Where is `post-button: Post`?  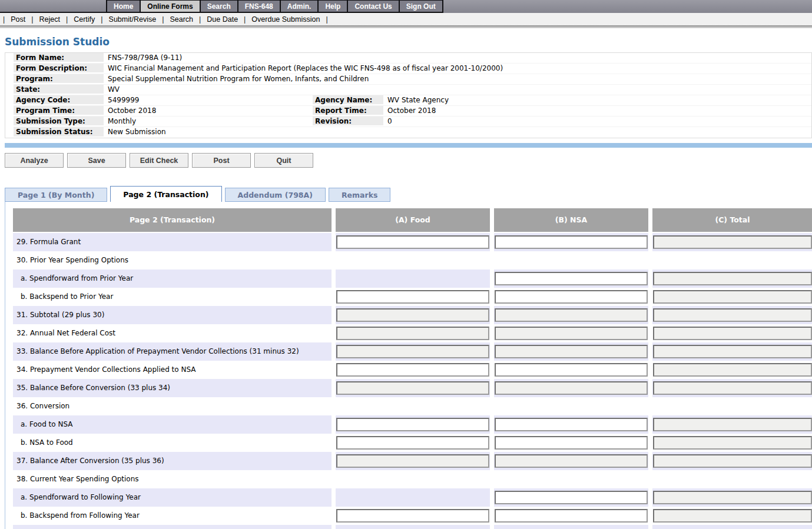
post-button: Post is located at coordinates (221, 160).